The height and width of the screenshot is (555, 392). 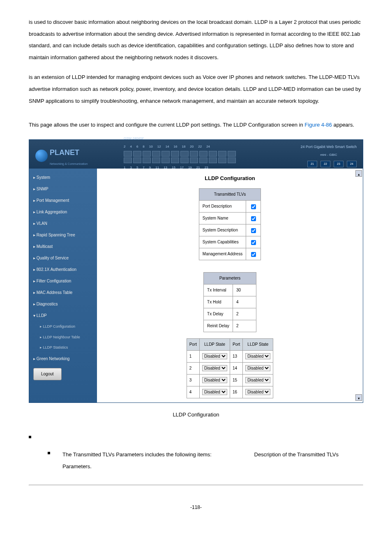 What do you see at coordinates (63, 327) in the screenshot?
I see `nav-lldp-configuration: ▸ LLDP Configuration` at bounding box center [63, 327].